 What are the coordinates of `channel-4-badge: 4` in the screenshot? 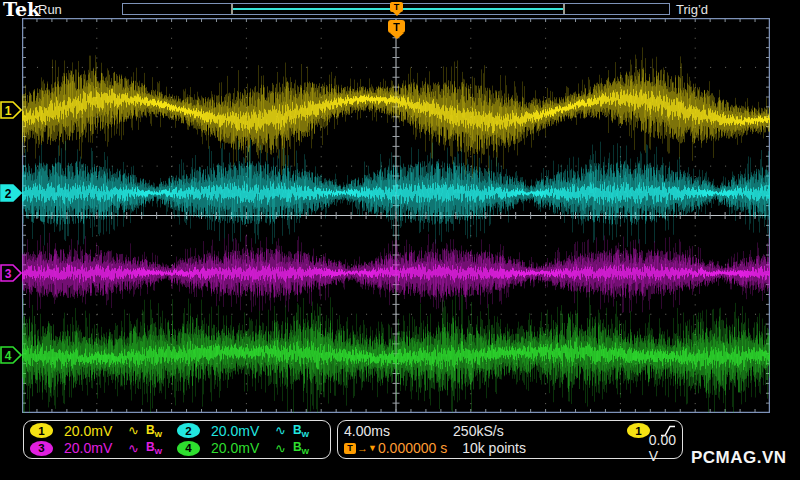 It's located at (188, 448).